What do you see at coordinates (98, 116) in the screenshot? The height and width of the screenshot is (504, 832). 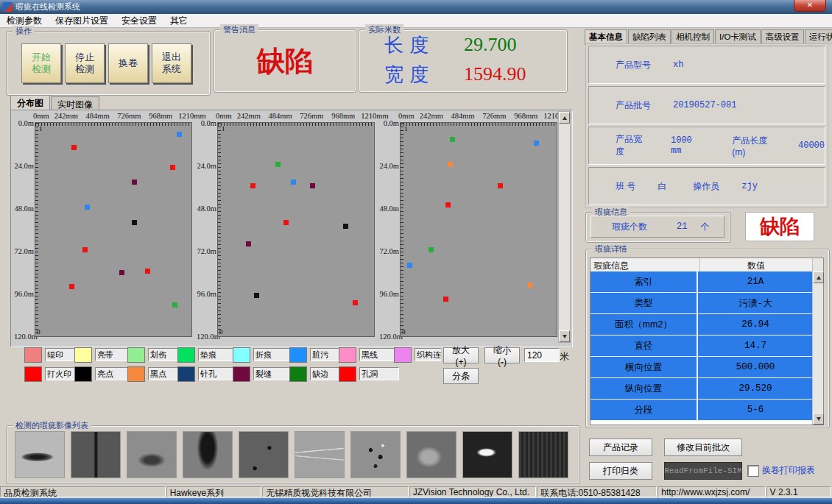 I see `x-tick-label: 484mm` at bounding box center [98, 116].